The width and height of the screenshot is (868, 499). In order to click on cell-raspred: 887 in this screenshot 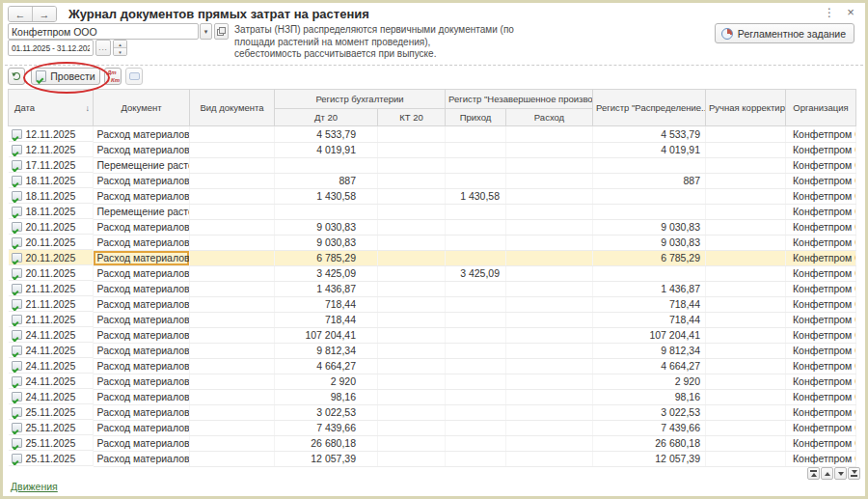, I will do `click(650, 180)`.